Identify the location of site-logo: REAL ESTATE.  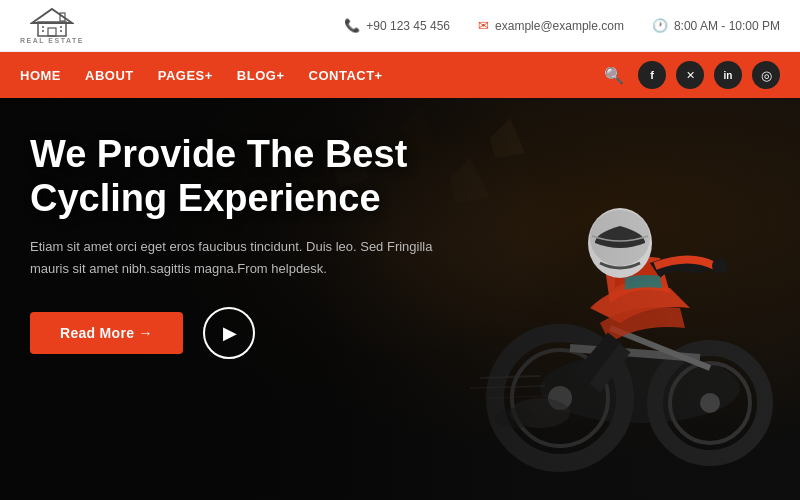
(52, 26).